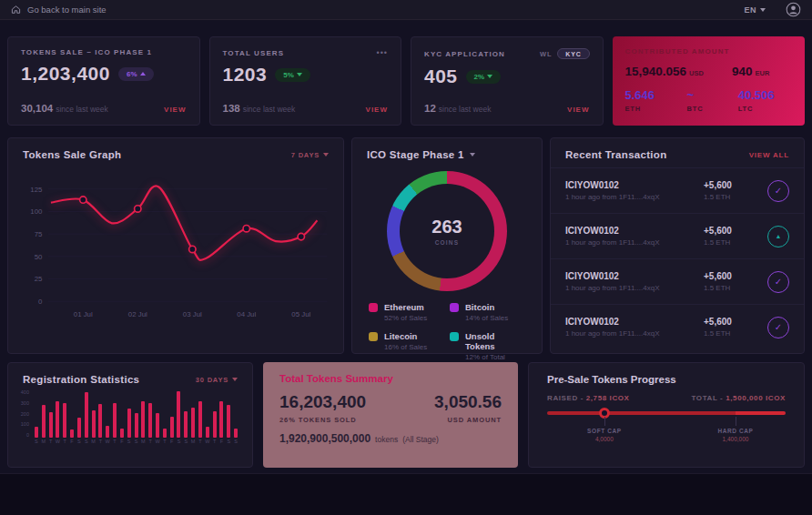  I want to click on registration-statistics-panel: Registration Statistics 30 DAYS 40030020…, so click(130, 415).